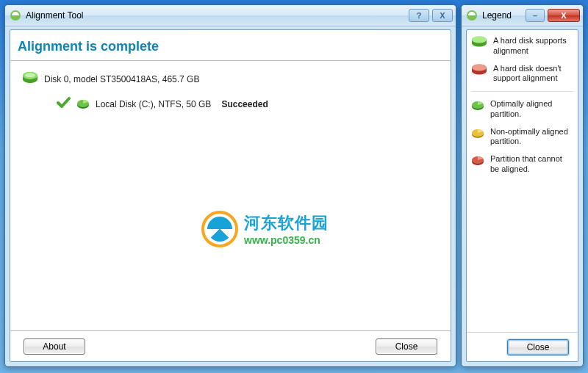  What do you see at coordinates (535, 15) in the screenshot?
I see `minimize-button: –` at bounding box center [535, 15].